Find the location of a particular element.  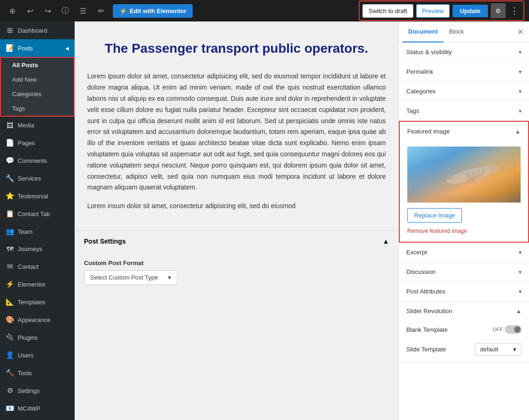

permalink-header: Permalink ▾ is located at coordinates (464, 72).